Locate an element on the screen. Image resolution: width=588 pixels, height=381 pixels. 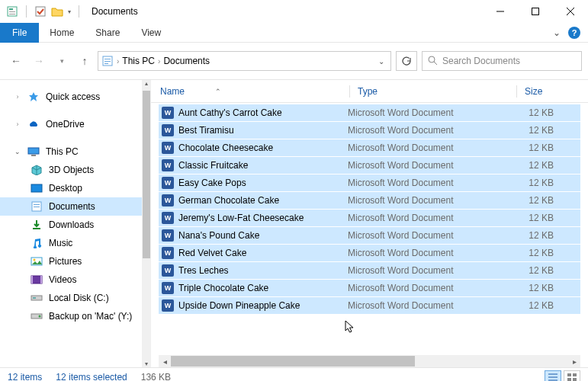
tree-item-documents: Documents is located at coordinates (71, 207).